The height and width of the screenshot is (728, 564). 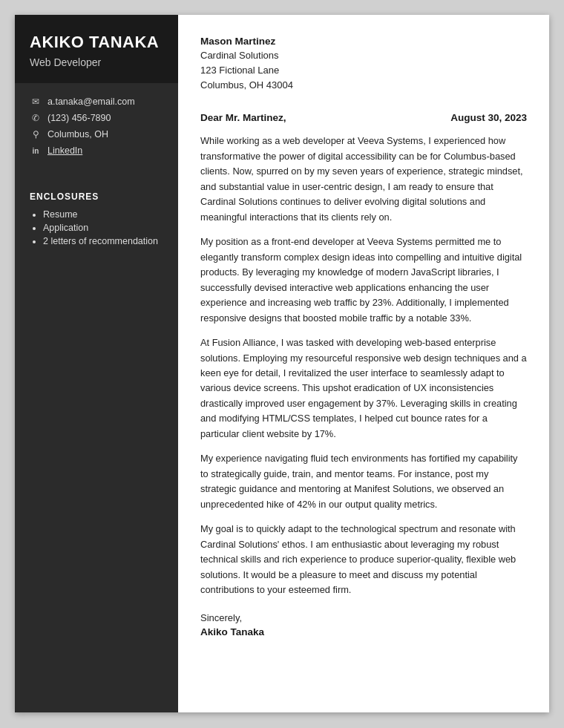 I want to click on list-item: 2 letters of recommendation, so click(x=103, y=241).